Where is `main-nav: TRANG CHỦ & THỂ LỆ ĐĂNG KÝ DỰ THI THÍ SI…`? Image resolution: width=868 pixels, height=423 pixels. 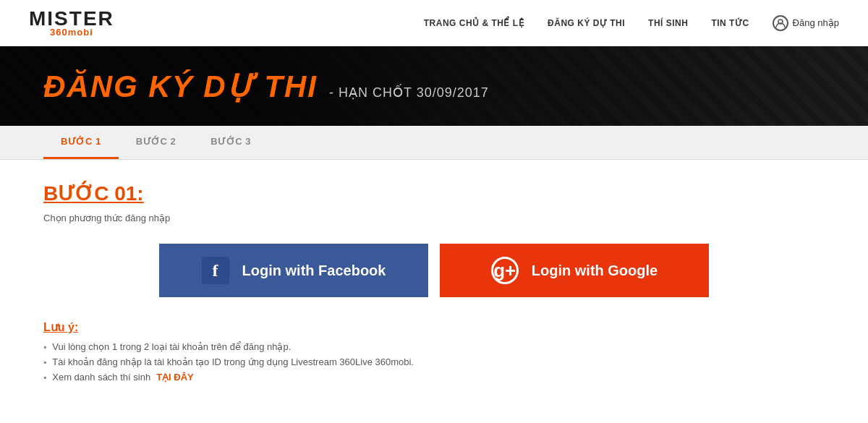
main-nav: TRANG CHỦ & THỂ LỆ ĐĂNG KÝ DỰ THI THÍ SI… is located at coordinates (631, 23).